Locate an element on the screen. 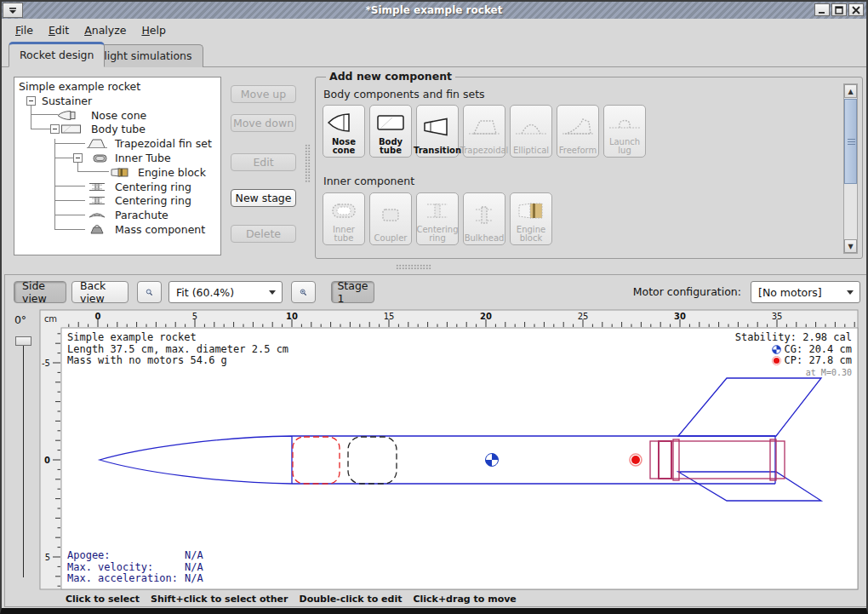 Image resolution: width=868 pixels, height=614 pixels. status-hints: Click to selectShift+click to select oth… is located at coordinates (291, 600).